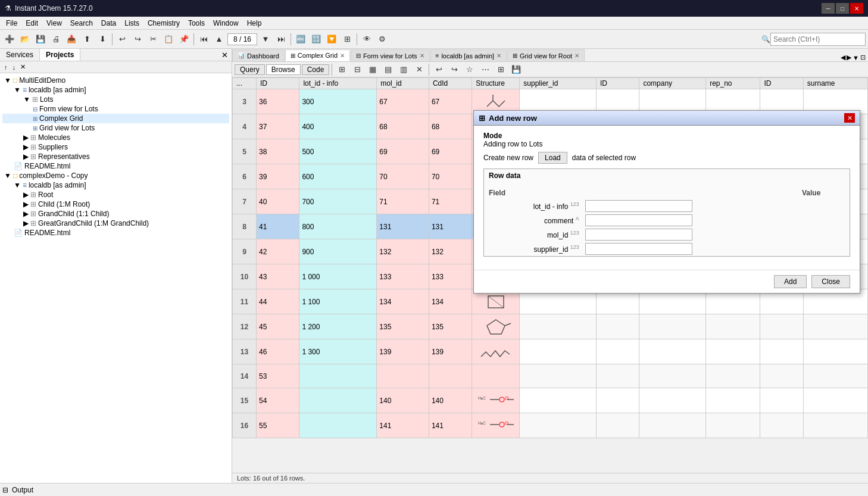 The height and width of the screenshot is (496, 868). I want to click on cell-molid, so click(403, 376).